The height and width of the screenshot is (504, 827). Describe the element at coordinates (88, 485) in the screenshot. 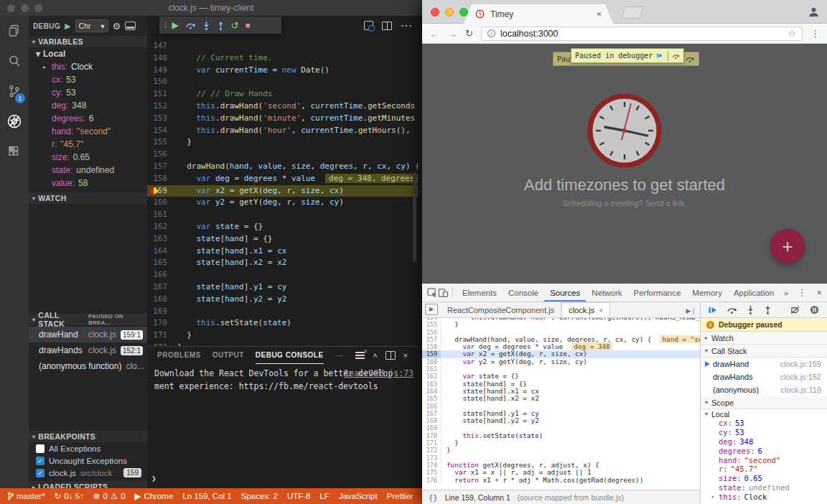

I see `loaded-scripts-section-header: ▸ LOADED SCRIPTS` at that location.